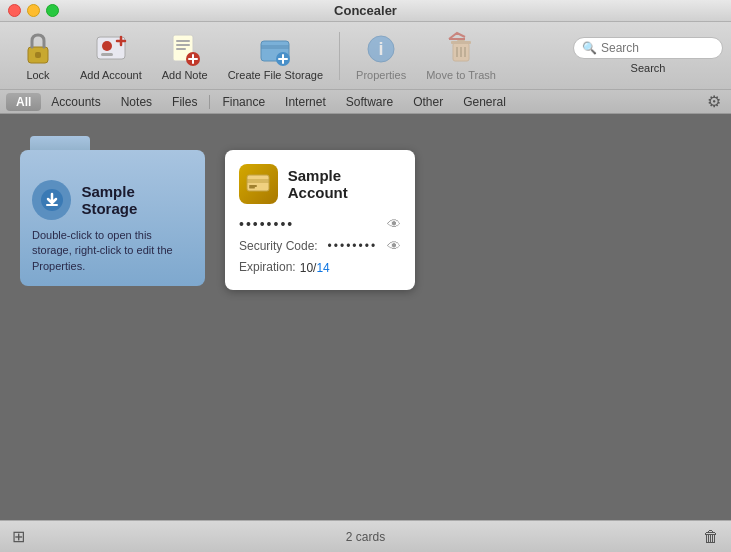  What do you see at coordinates (18, 536) in the screenshot?
I see `grid-view-icon: ⊞` at bounding box center [18, 536].